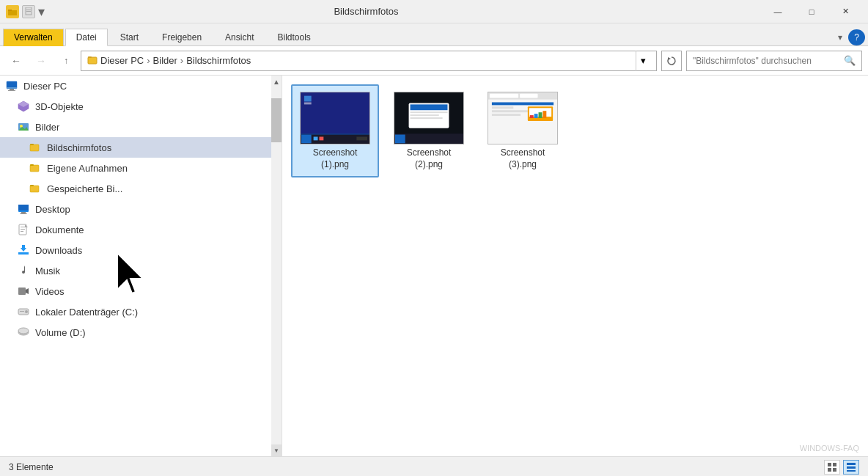  I want to click on sidebar-scrollbar: ▲ ▼, so click(276, 266).